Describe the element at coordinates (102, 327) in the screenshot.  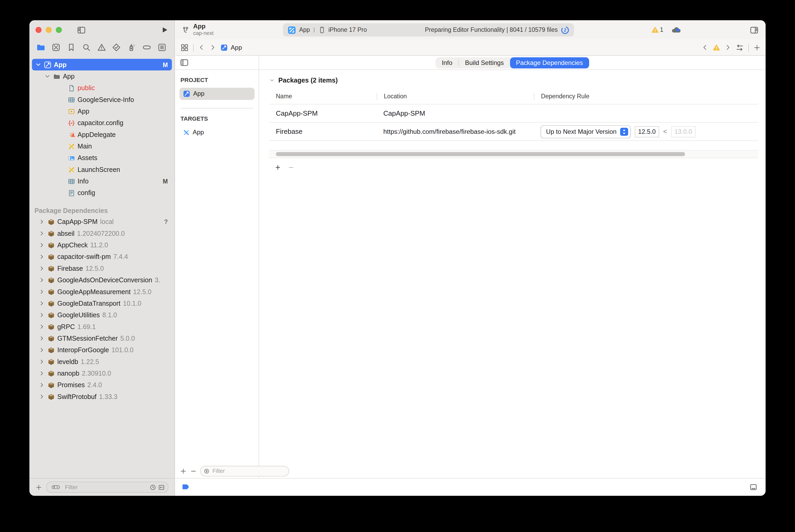
I see `package-item-grpc: gRPC1.69.1` at that location.